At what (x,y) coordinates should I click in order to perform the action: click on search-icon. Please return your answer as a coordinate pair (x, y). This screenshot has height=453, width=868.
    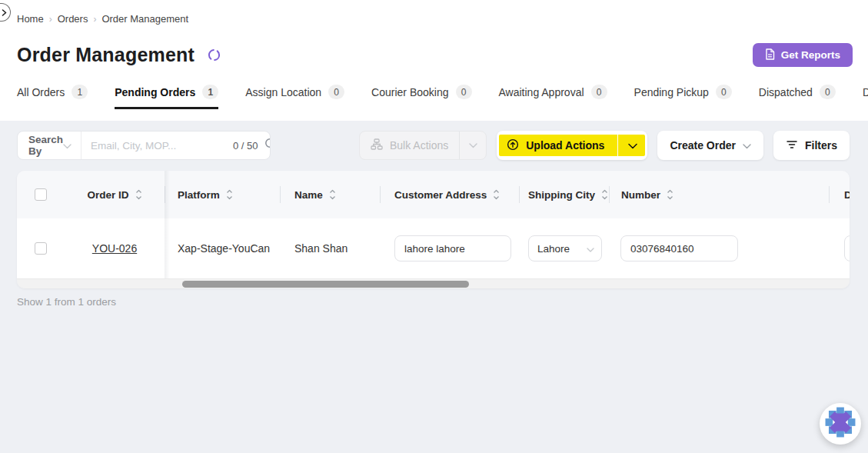
    Looking at the image, I should click on (268, 146).